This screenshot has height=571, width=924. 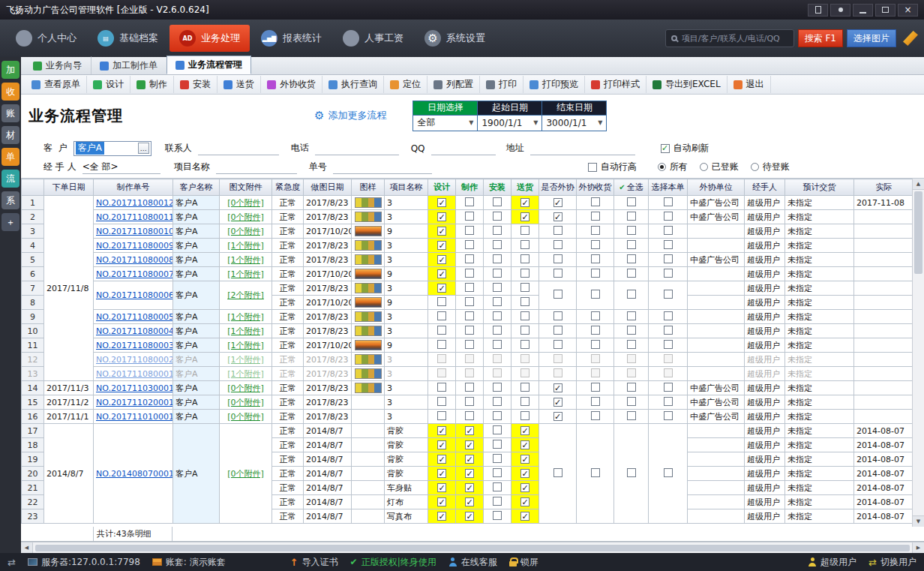 What do you see at coordinates (632, 188) in the screenshot?
I see `col-header-selall: ✔全选` at bounding box center [632, 188].